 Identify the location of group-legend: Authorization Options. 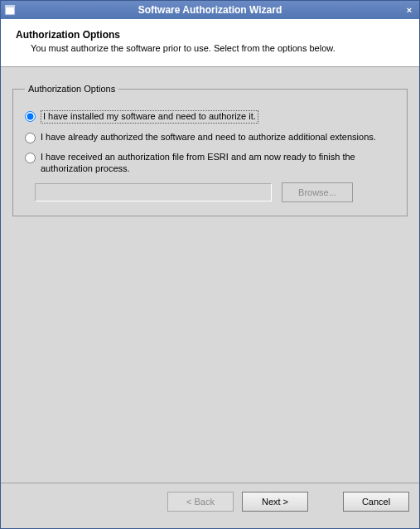
(71, 89).